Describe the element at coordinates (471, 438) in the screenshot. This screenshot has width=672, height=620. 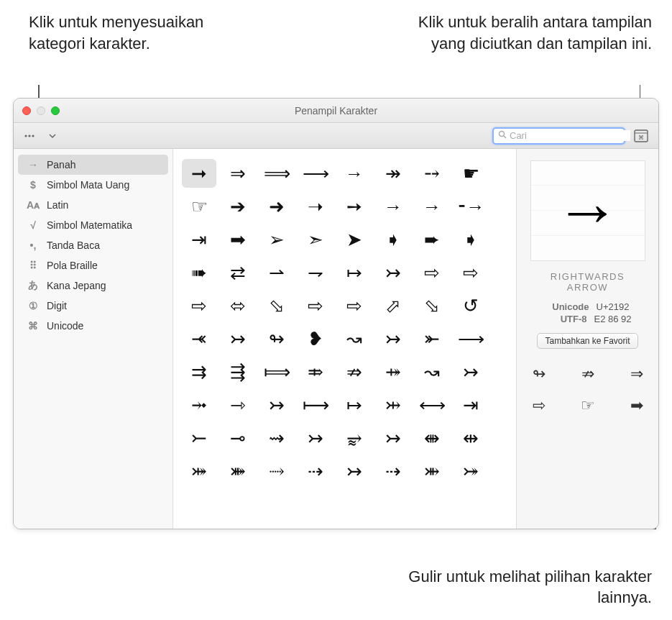
I see `character-cell: ⇹` at that location.